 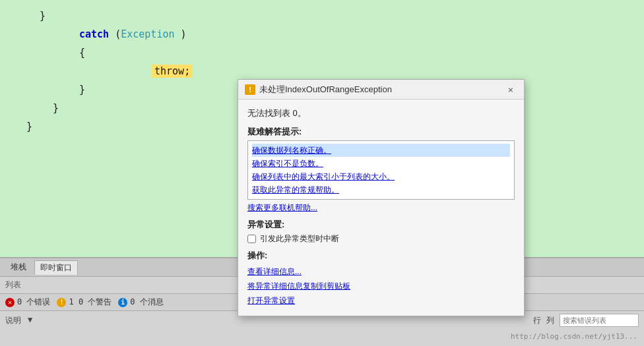 I want to click on code-line-3: {, so click(x=322, y=53).